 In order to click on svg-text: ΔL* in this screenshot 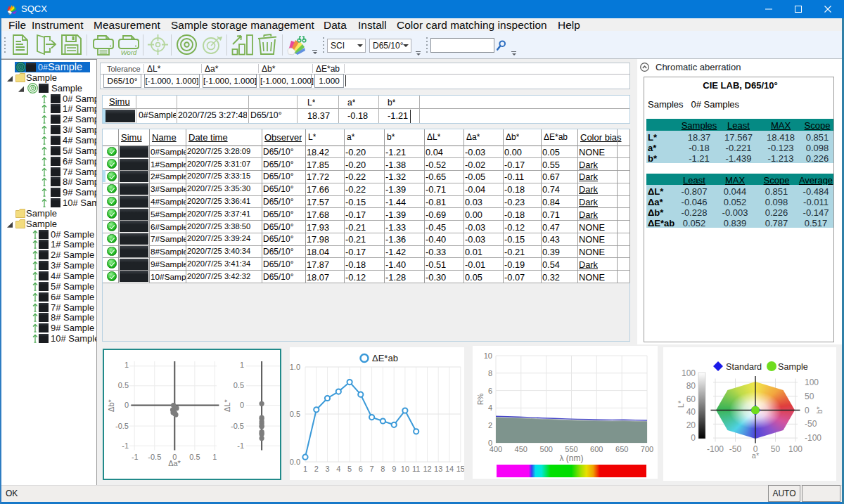, I will do `click(227, 405)`.